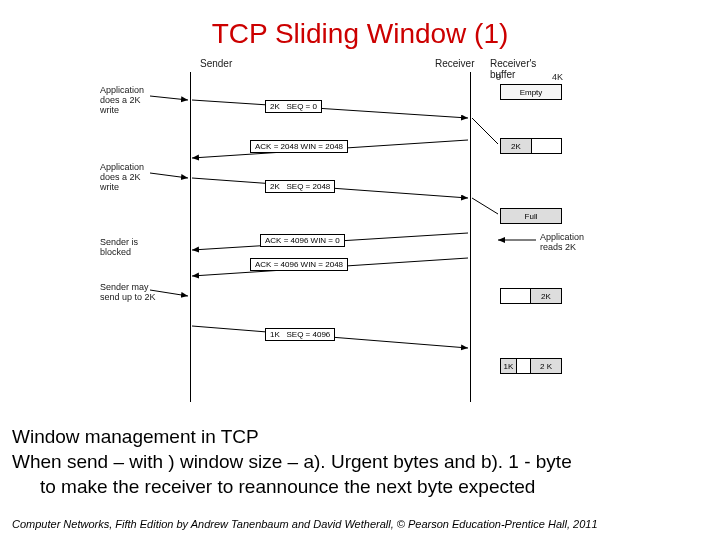 The image size is (720, 540). I want to click on msg1-seq: SEQ = 0, so click(301, 106).